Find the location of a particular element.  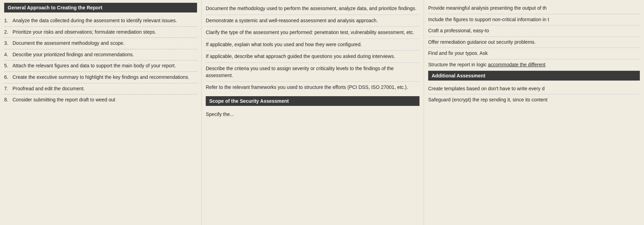

col2-para: Document the methodology used to perform… is located at coordinates (313, 9).